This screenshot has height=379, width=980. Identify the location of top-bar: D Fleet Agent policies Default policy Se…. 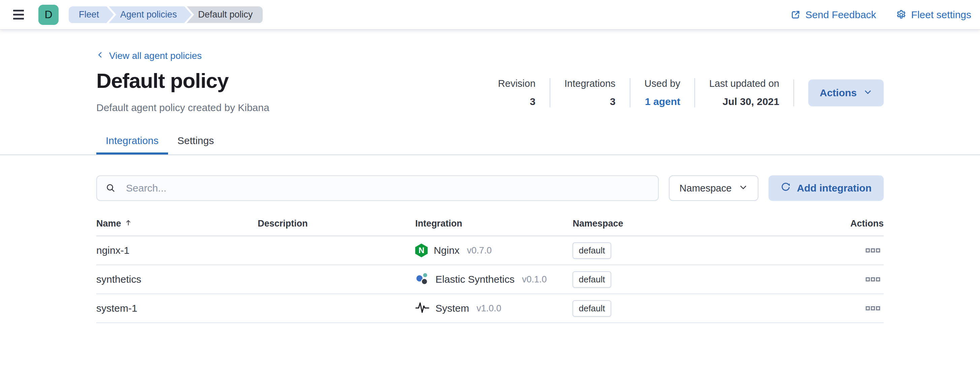
(490, 15).